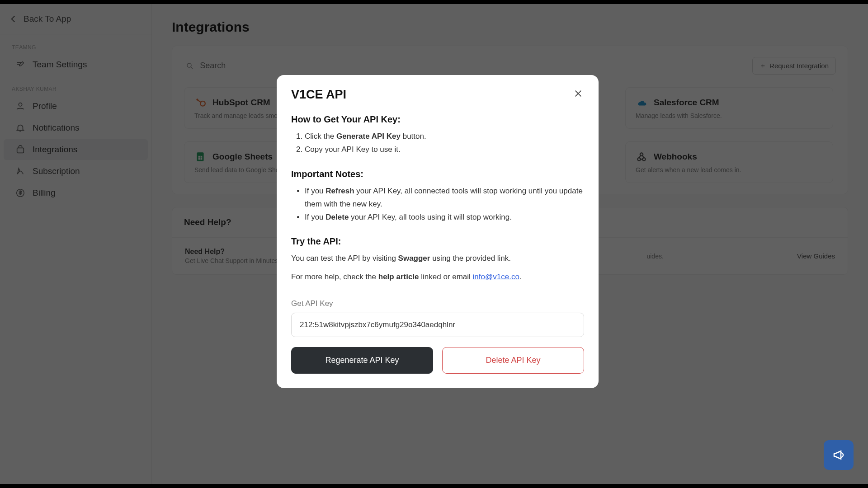  What do you see at coordinates (839, 455) in the screenshot?
I see `support-fab` at bounding box center [839, 455].